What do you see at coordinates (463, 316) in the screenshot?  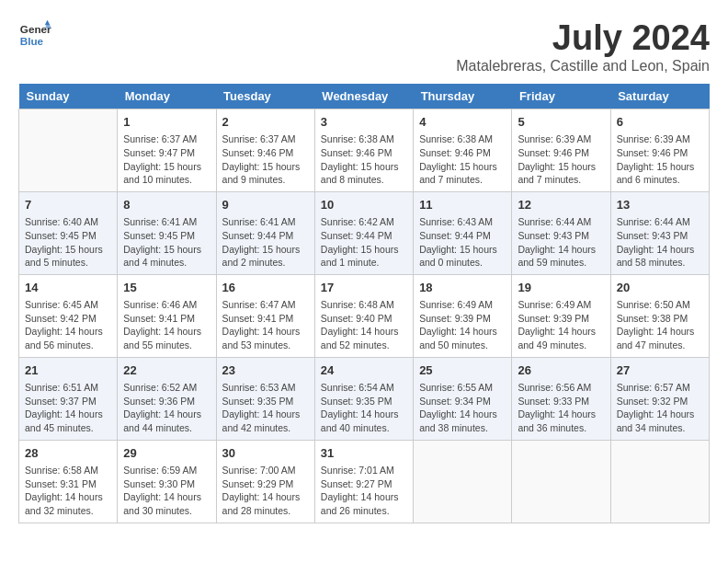 I see `calendar-cell: 18Sunrise: 6:49 AM Sunset: 9:39 PM Dayli…` at bounding box center [463, 316].